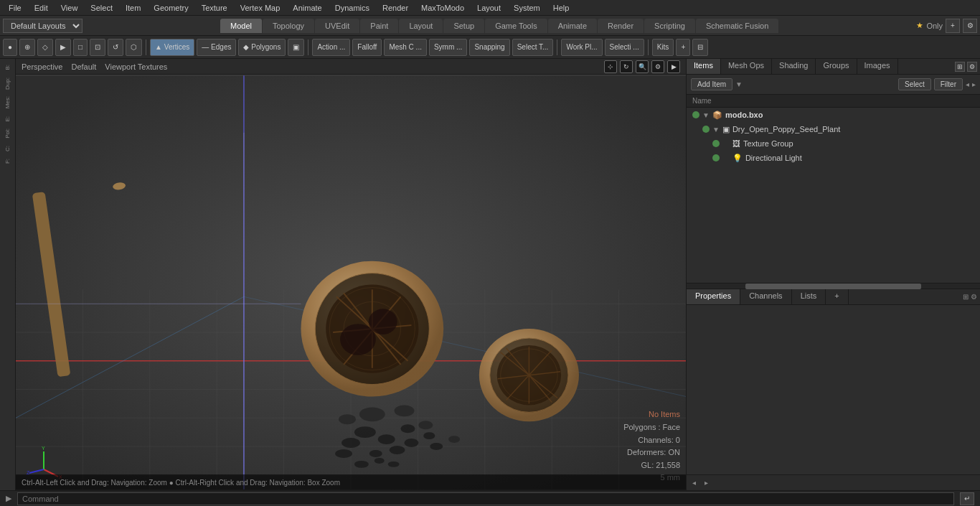  What do you see at coordinates (43, 26) in the screenshot?
I see `layout-dropdown: Default Layouts` at bounding box center [43, 26].